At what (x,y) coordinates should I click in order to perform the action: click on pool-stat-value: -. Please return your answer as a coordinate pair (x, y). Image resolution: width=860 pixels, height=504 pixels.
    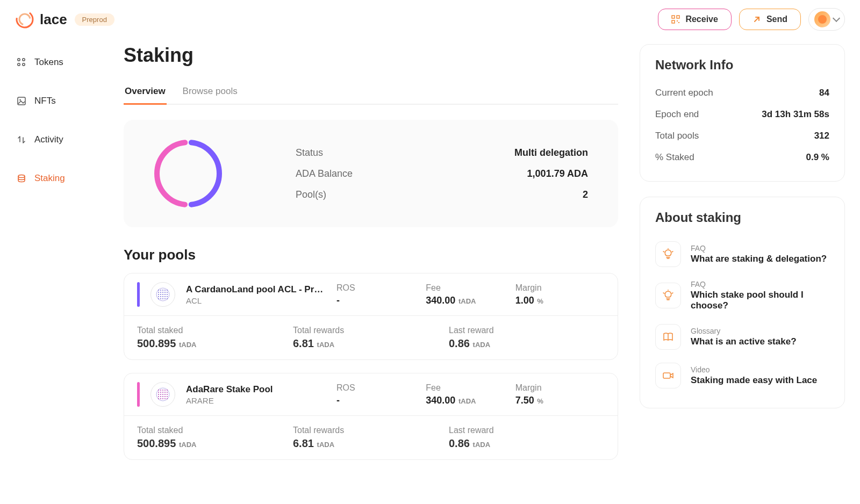
    Looking at the image, I should click on (381, 401).